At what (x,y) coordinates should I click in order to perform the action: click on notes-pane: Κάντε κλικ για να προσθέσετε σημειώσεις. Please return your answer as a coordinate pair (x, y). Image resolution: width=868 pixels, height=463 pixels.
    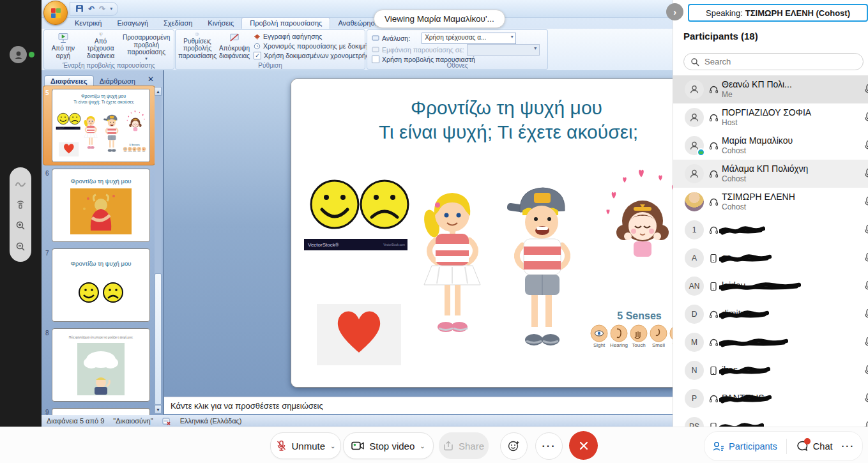
    Looking at the image, I should click on (418, 405).